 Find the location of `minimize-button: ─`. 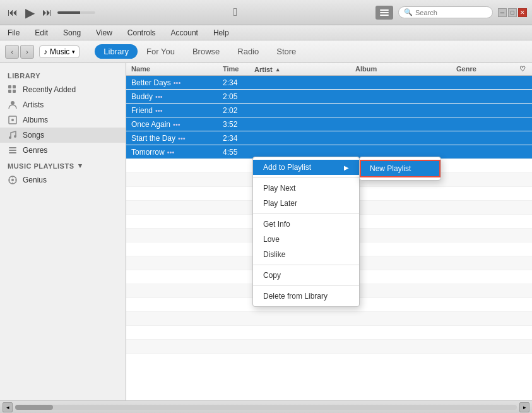

minimize-button: ─ is located at coordinates (502, 13).